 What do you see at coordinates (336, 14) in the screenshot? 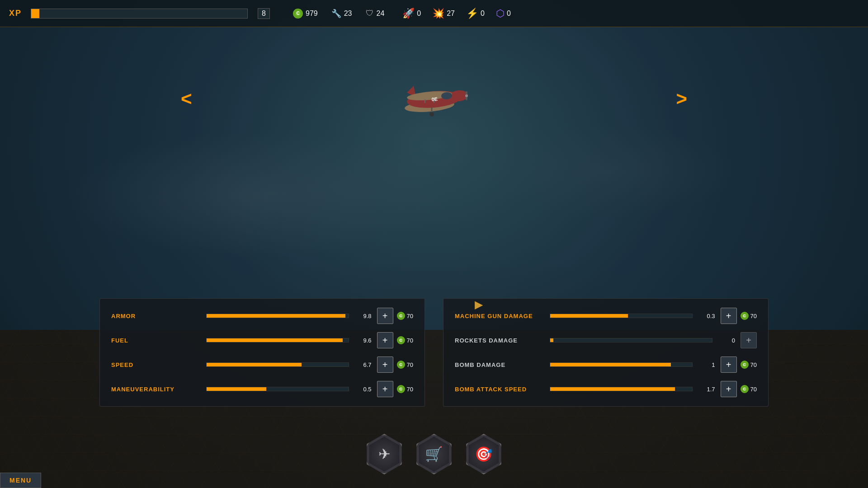
I see `wrench-icon: 🔧` at bounding box center [336, 14].